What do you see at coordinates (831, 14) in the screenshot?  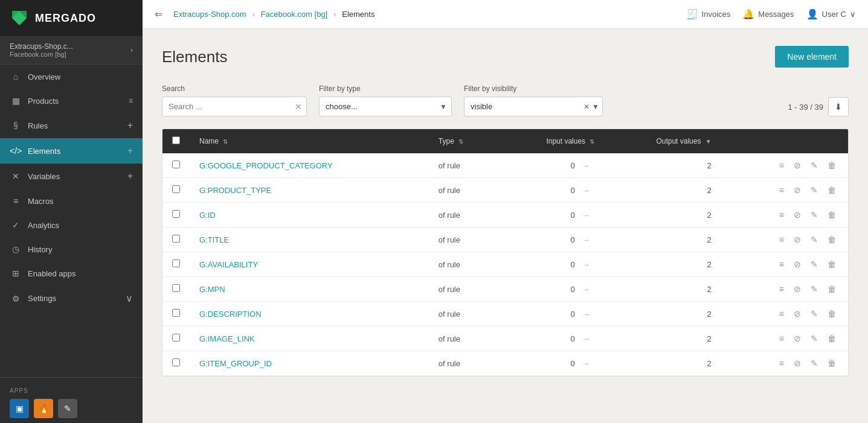 I see `user-menu: 👤 User C ∨` at bounding box center [831, 14].